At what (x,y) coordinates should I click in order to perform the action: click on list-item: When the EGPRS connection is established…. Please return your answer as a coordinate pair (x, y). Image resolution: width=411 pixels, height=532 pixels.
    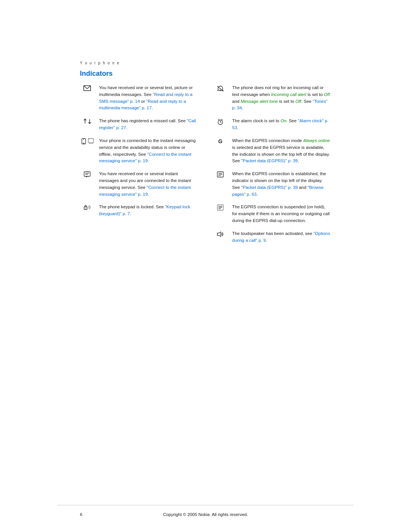
    Looking at the image, I should click on (272, 184).